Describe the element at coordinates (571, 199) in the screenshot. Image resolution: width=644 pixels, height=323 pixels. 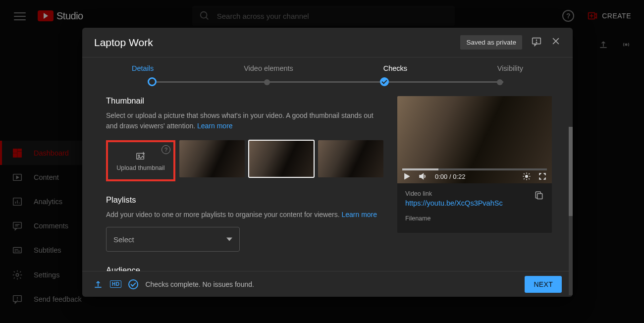
I see `scrollbar` at that location.